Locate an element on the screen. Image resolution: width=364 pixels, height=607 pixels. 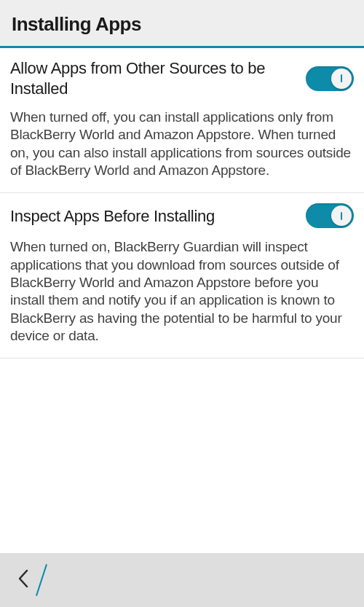
chevron-left-icon is located at coordinates (23, 579).